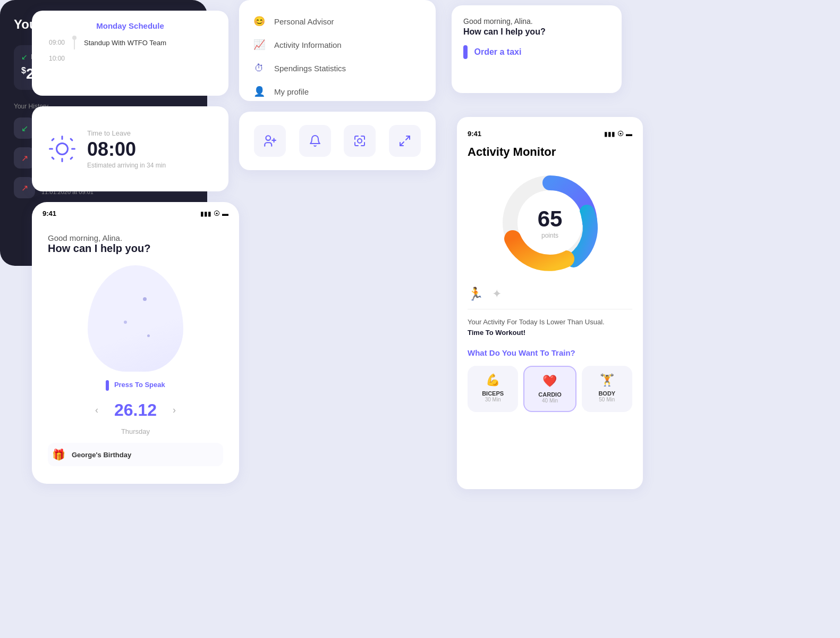  Describe the element at coordinates (550, 353) in the screenshot. I see `train-title: What Do You Want To Train?` at that location.